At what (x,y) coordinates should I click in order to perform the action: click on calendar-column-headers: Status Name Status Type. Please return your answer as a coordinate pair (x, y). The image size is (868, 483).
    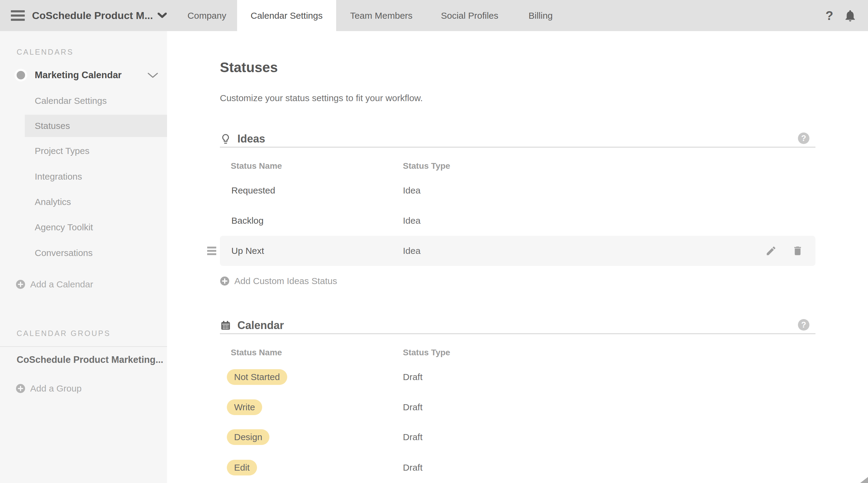
    Looking at the image, I should click on (518, 353).